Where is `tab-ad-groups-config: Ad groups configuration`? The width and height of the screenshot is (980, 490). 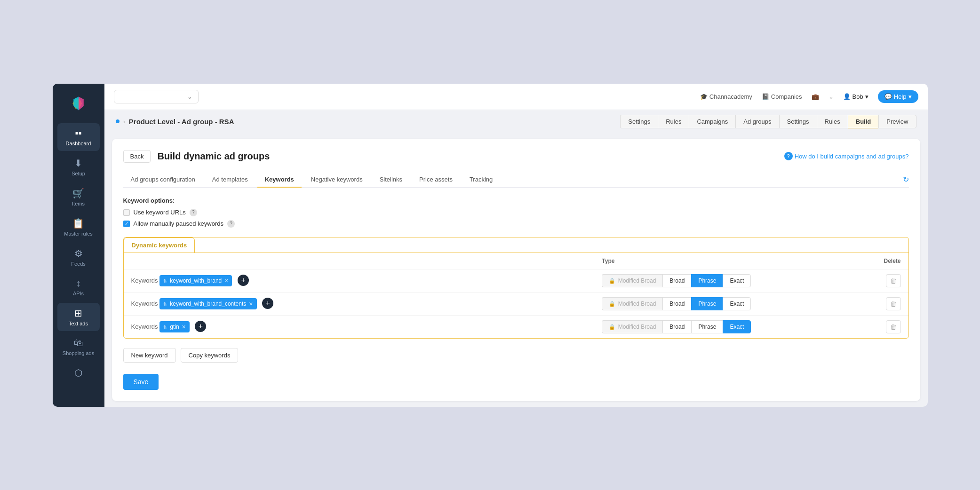 tab-ad-groups-config: Ad groups configuration is located at coordinates (163, 180).